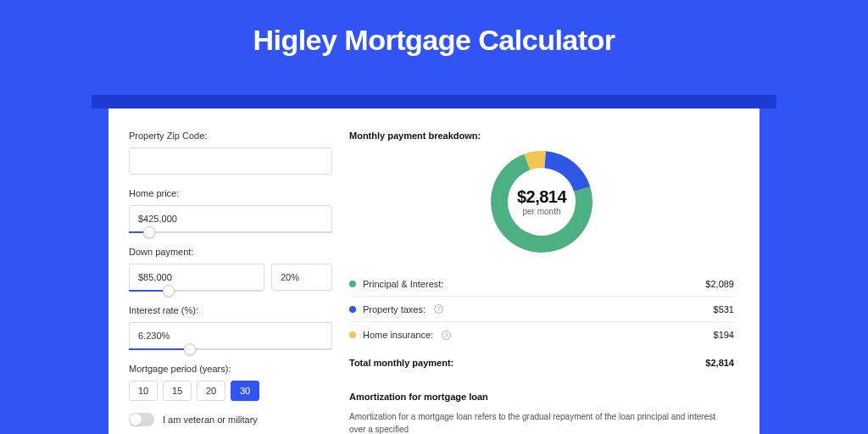 This screenshot has width=868, height=434. What do you see at coordinates (231, 349) in the screenshot?
I see `rate-slider` at bounding box center [231, 349].